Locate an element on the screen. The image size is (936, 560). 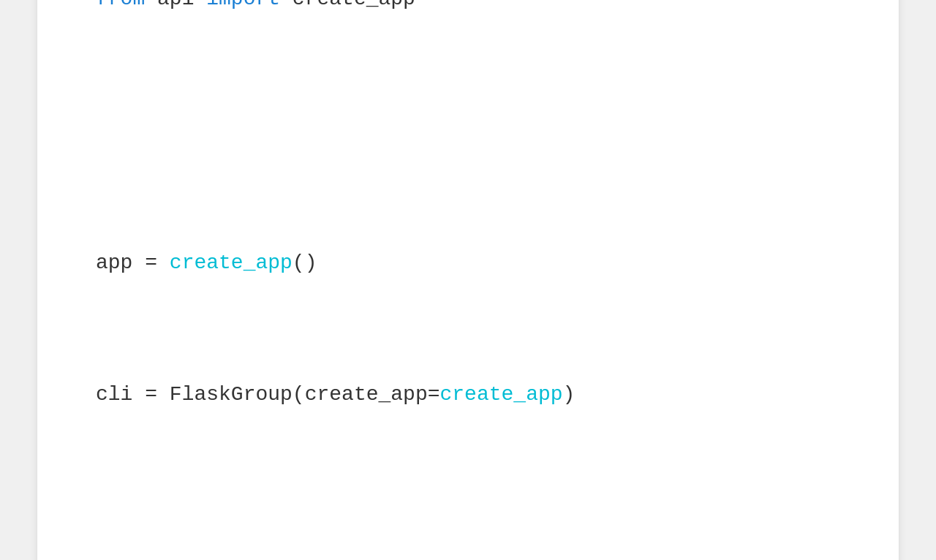
code-line-5: app = create_app() is located at coordinates (468, 263).